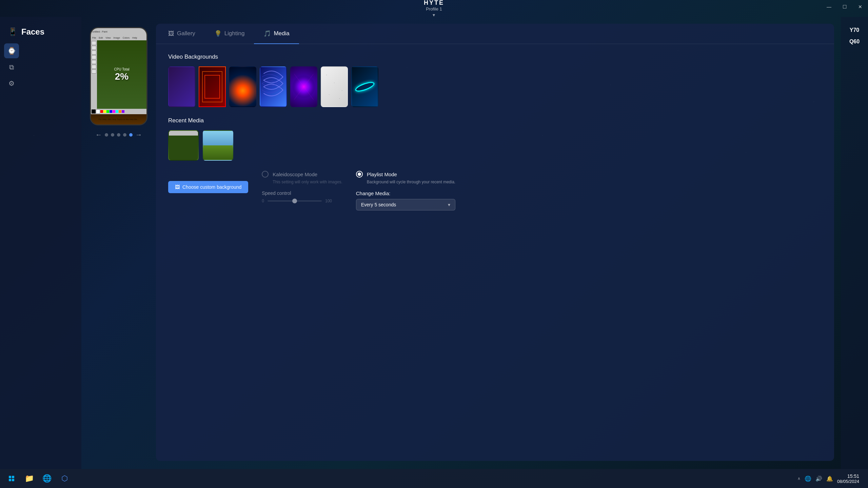 This screenshot has height=488, width=868. I want to click on speed-control: Speed control 0 100, so click(302, 197).